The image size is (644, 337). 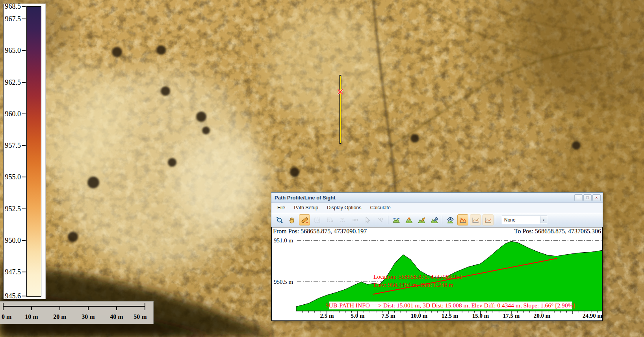 I want to click on elev-annotation: Elev: 950.3494 m, Dist: 6.248 m, so click(x=414, y=285).